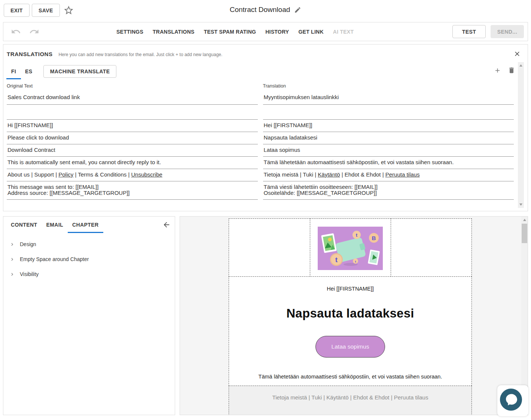 The image size is (531, 420). Describe the element at coordinates (329, 174) in the screenshot. I see `inline-link: Käytäntö` at that location.